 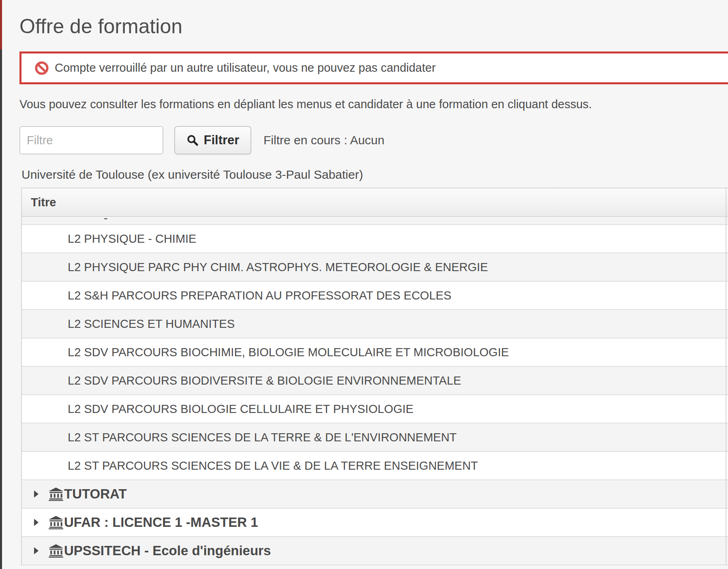 I want to click on filter-input, so click(x=92, y=140).